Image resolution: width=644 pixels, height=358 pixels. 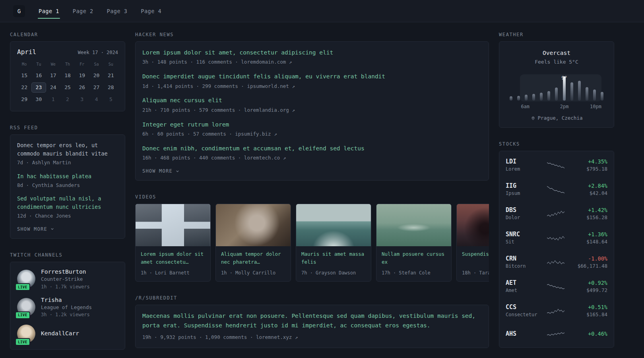 What do you see at coordinates (588, 214) in the screenshot?
I see `stock-values: +1.42% $156.28` at bounding box center [588, 214].